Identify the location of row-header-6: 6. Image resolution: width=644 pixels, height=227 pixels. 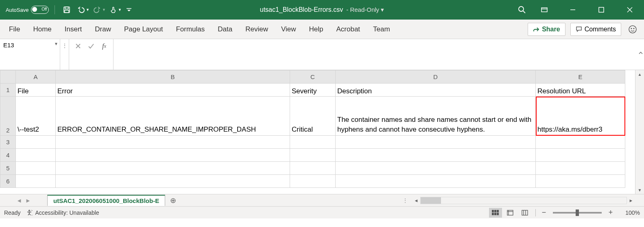
(8, 181).